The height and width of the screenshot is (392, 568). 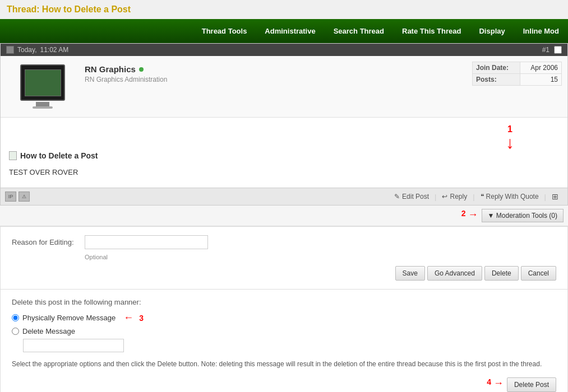 I want to click on online-indicator, so click(x=141, y=69).